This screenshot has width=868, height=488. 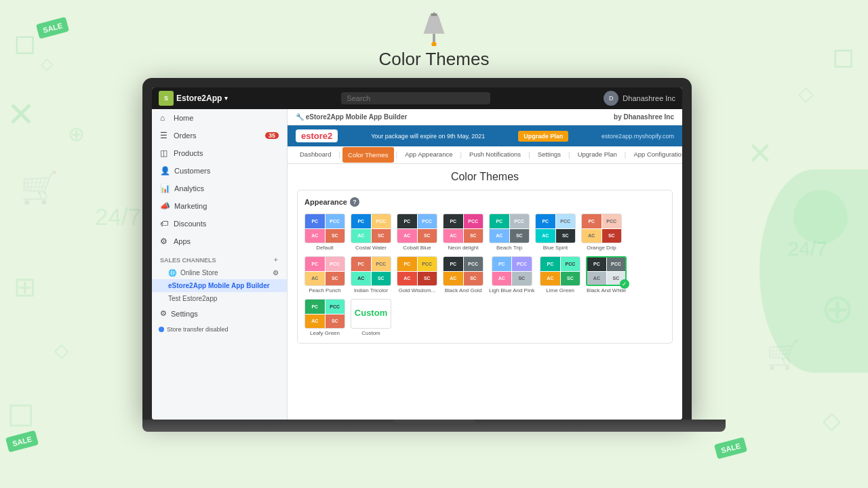 What do you see at coordinates (166, 98) in the screenshot?
I see `store-logo: S` at bounding box center [166, 98].